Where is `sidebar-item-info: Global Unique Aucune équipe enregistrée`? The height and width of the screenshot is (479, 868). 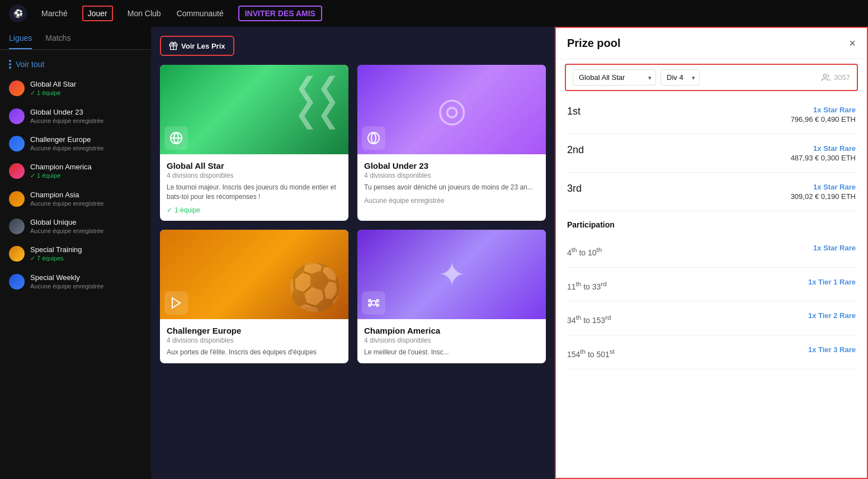 sidebar-item-info: Global Unique Aucune équipe enregistrée is located at coordinates (86, 226).